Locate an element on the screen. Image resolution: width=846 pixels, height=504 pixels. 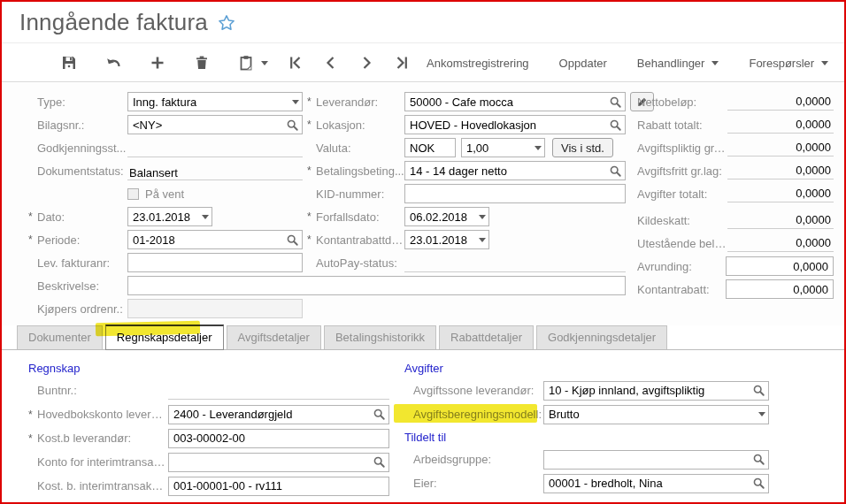
betalingsbetingelser-lookup is located at coordinates (515, 171).